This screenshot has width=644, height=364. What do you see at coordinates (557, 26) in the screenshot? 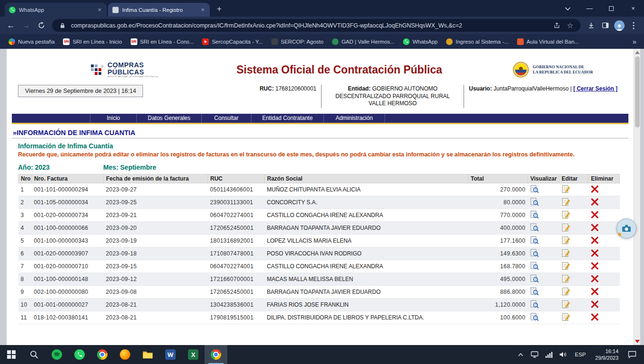
I see `share-icon` at bounding box center [557, 26].